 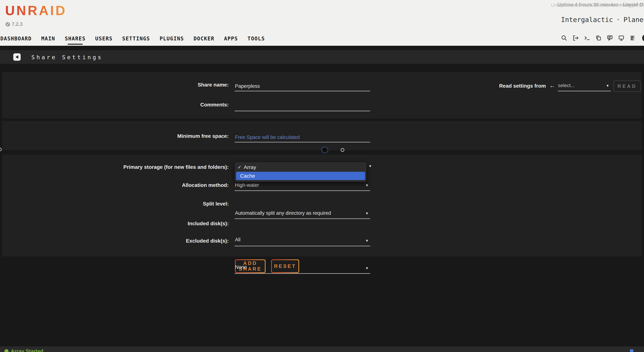 I want to click on comments-label: Comments:, so click(x=114, y=105).